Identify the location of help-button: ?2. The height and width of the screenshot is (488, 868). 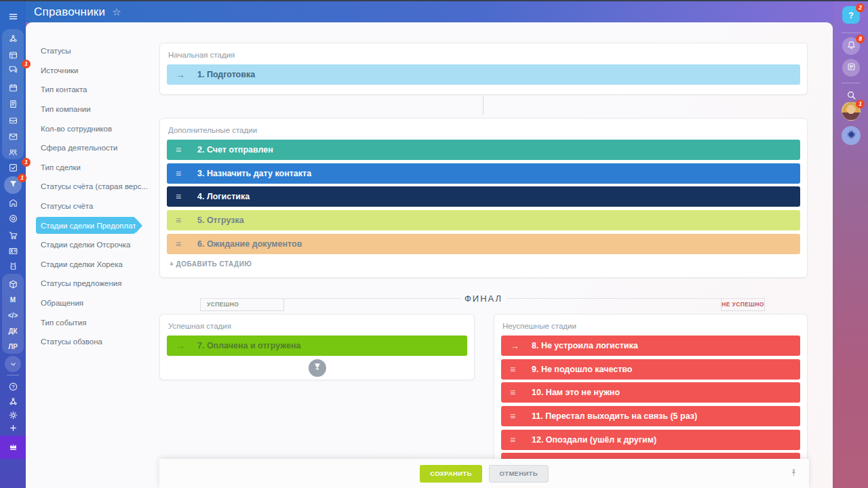
(851, 15).